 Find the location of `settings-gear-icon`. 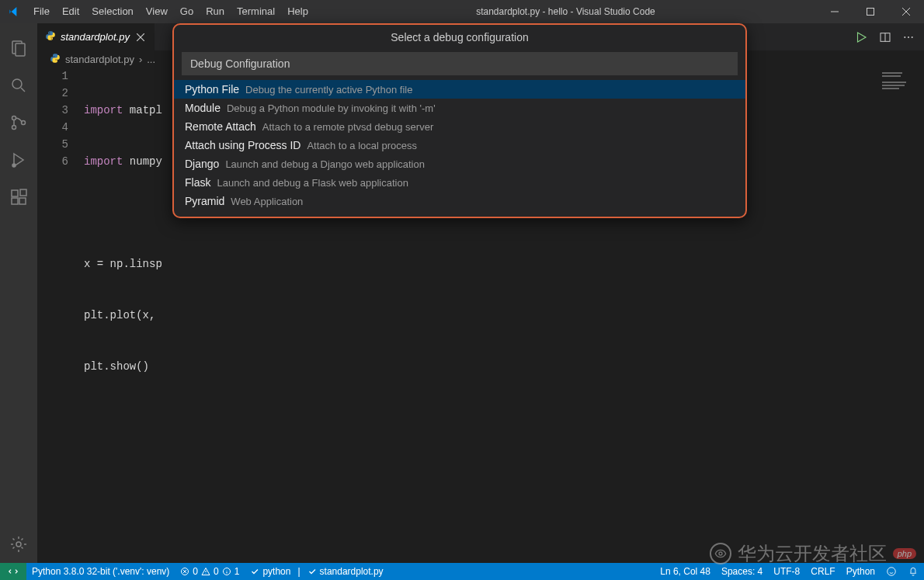

settings-gear-icon is located at coordinates (19, 544).